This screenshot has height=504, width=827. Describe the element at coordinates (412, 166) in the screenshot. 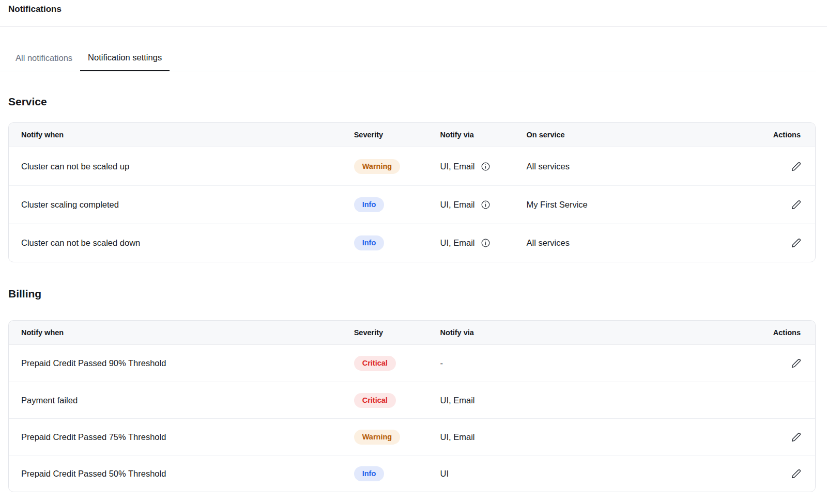

I see `notification-row: Cluster can not be scaled upWarningUI, E…` at that location.